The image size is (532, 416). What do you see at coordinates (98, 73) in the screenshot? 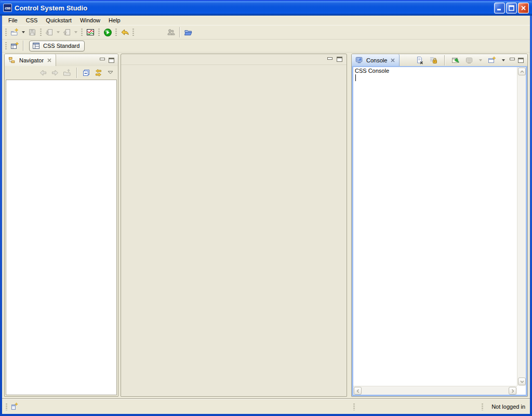
I see `link-with-editor-button` at bounding box center [98, 73].